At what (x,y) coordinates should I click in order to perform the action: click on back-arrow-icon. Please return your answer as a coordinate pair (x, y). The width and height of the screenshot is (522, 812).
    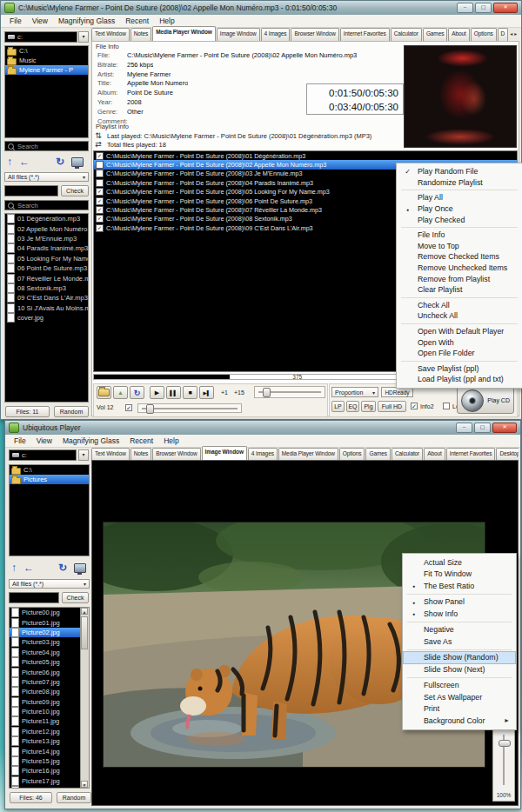
    Looking at the image, I should click on (29, 568).